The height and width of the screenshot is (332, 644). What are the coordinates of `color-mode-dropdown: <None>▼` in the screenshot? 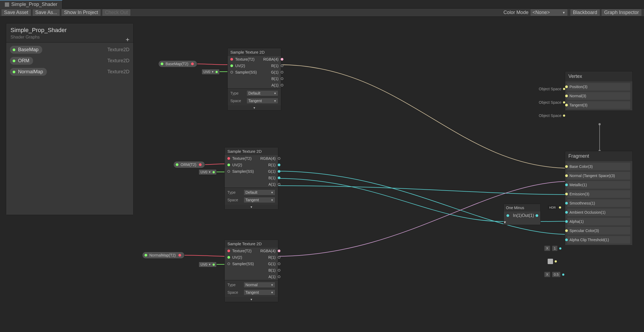 It's located at (549, 12).